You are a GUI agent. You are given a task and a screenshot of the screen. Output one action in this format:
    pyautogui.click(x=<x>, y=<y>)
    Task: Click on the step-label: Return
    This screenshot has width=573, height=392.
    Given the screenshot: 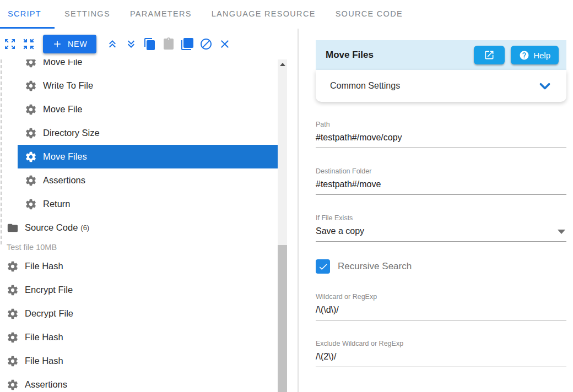 What is the action you would take?
    pyautogui.click(x=57, y=204)
    